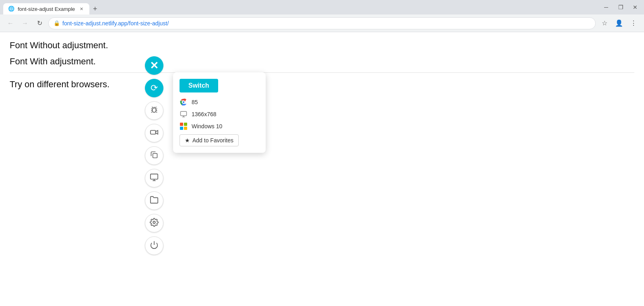 Image resolution: width=644 pixels, height=306 pixels. What do you see at coordinates (11, 9) in the screenshot?
I see `tab-favicon: 🌐` at bounding box center [11, 9].